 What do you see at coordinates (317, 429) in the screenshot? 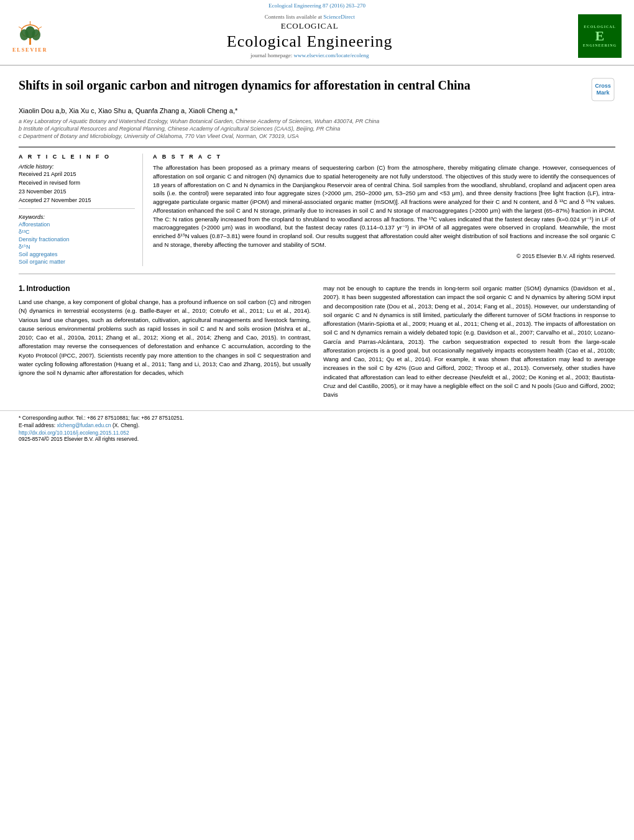
I see `footer-area: * Corresponding author. Tel.: +86 27 875…` at bounding box center [317, 429].